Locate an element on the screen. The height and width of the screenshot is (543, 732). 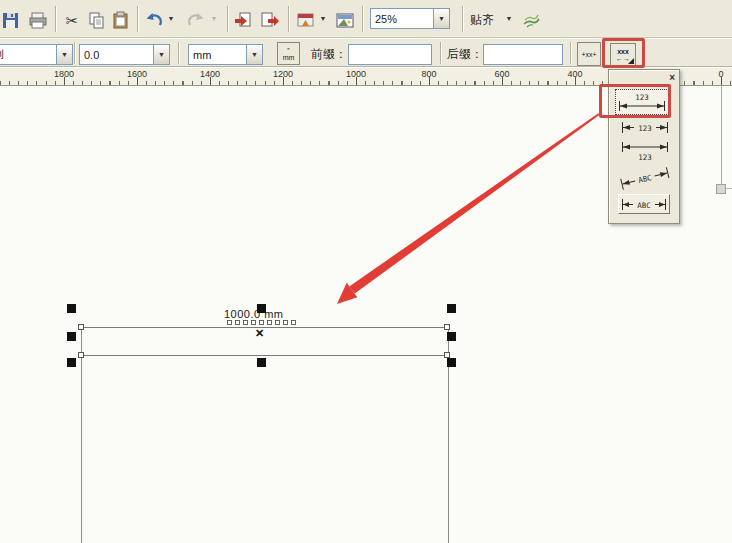
copy-icon is located at coordinates (97, 20).